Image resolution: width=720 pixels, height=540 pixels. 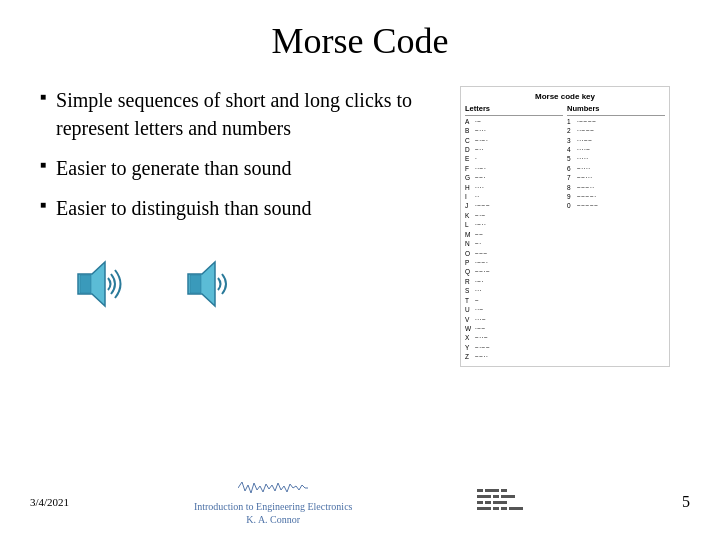 I want to click on morse-letter-row: Y−·−−, so click(x=514, y=348).